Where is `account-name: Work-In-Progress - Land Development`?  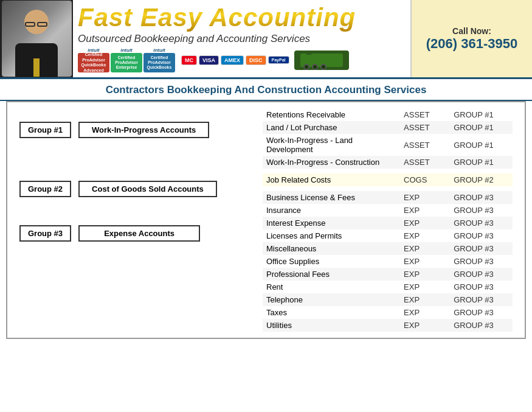 account-name: Work-In-Progress - Land Development is located at coordinates (331, 145).